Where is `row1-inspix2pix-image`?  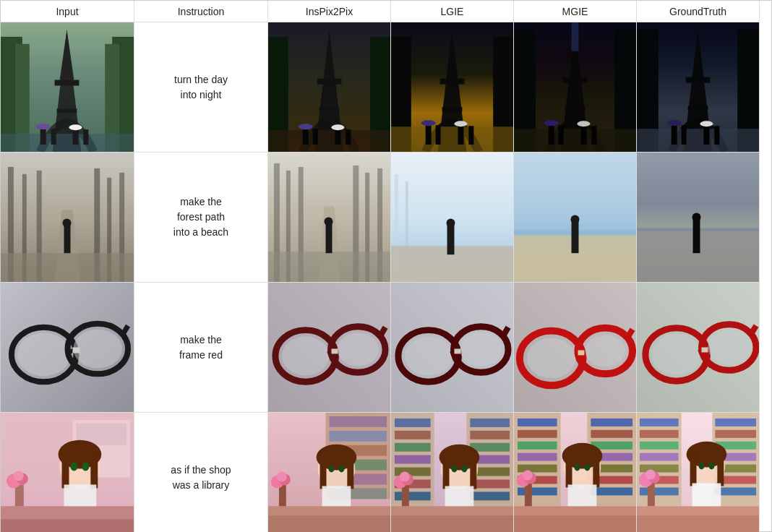
row1-inspix2pix-image is located at coordinates (330, 87).